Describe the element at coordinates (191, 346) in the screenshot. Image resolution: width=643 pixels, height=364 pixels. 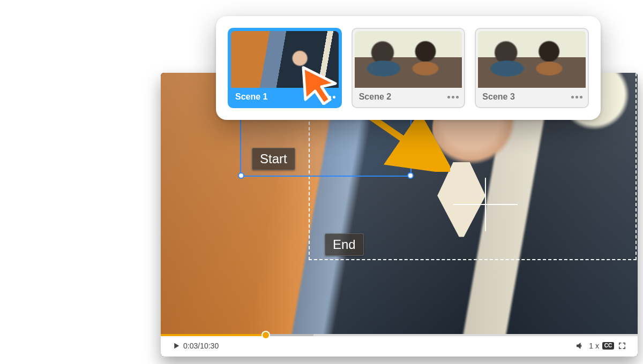
I see `current-time: 0:03` at that location.